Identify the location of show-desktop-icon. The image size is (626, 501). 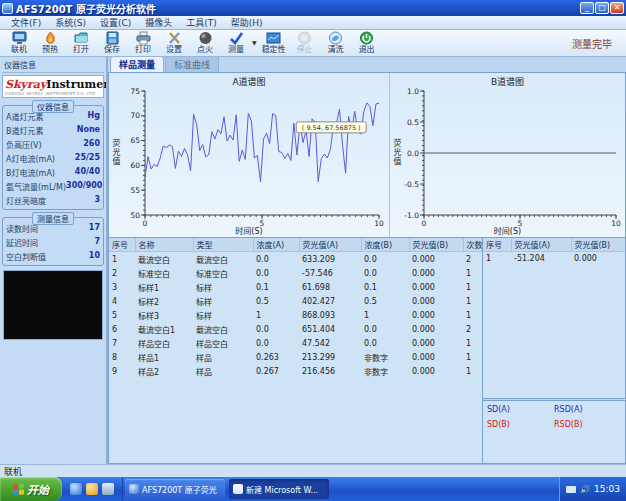
(108, 489).